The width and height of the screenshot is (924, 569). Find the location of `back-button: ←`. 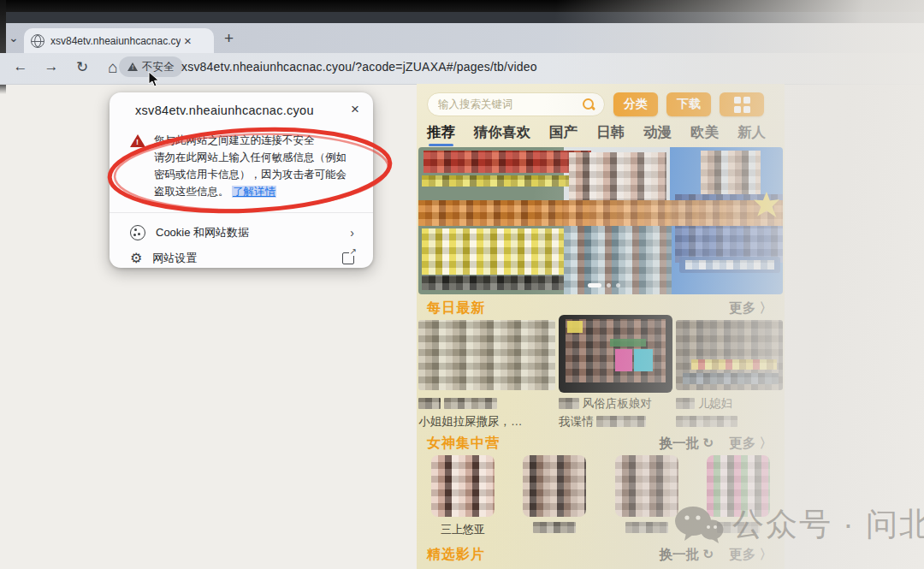

back-button: ← is located at coordinates (21, 68).